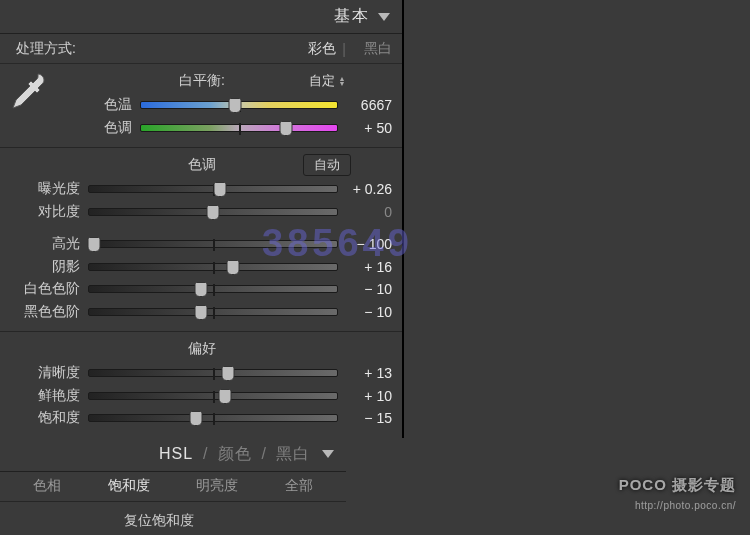 The height and width of the screenshot is (535, 750). What do you see at coordinates (159, 519) in the screenshot?
I see `sat-reset-label: 复位饱和度` at bounding box center [159, 519].